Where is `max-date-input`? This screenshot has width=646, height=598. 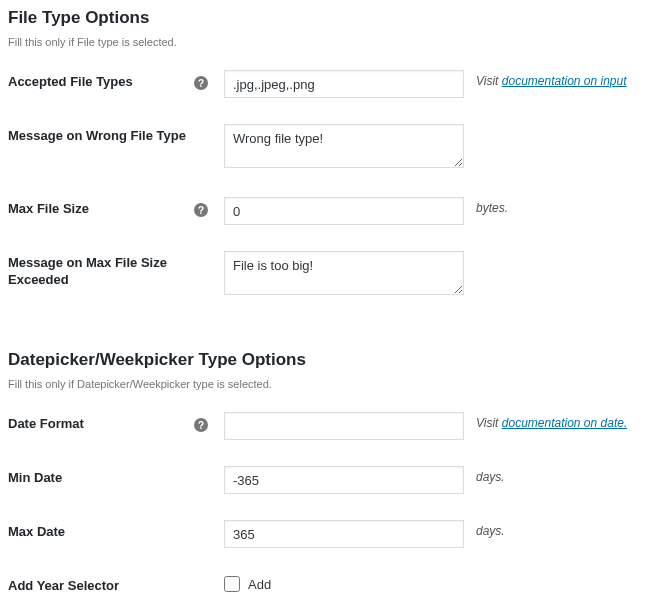
max-date-input is located at coordinates (344, 534).